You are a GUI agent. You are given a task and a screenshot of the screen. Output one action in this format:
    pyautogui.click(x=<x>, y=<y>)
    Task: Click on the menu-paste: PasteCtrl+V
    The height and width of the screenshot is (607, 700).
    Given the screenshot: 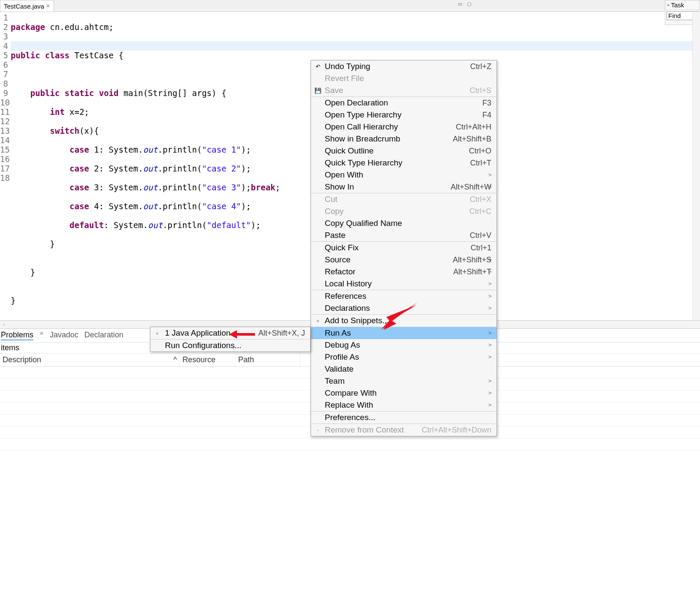 What is the action you would take?
    pyautogui.click(x=404, y=235)
    